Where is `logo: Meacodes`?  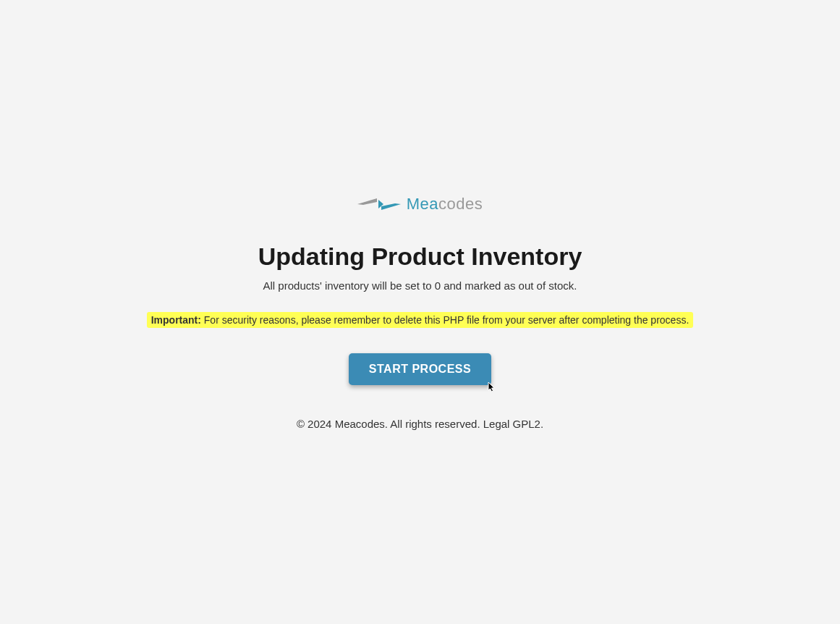
logo: Meacodes is located at coordinates (420, 204).